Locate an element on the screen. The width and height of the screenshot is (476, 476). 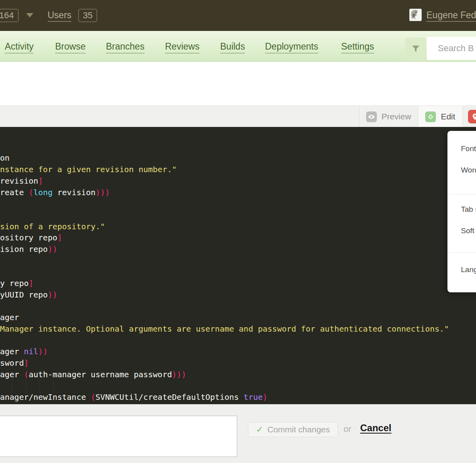
menu-item-font: Font is located at coordinates (462, 149).